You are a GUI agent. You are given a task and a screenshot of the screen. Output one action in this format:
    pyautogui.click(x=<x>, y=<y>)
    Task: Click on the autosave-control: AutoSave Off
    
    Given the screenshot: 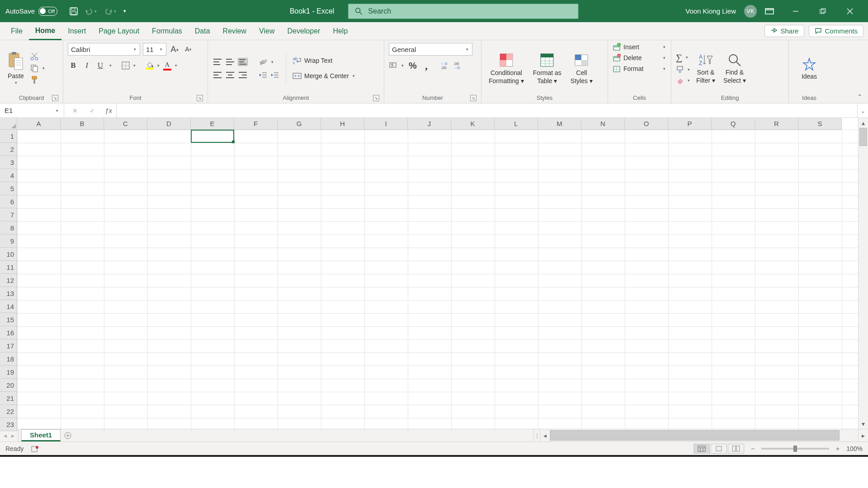 What is the action you would take?
    pyautogui.click(x=32, y=11)
    